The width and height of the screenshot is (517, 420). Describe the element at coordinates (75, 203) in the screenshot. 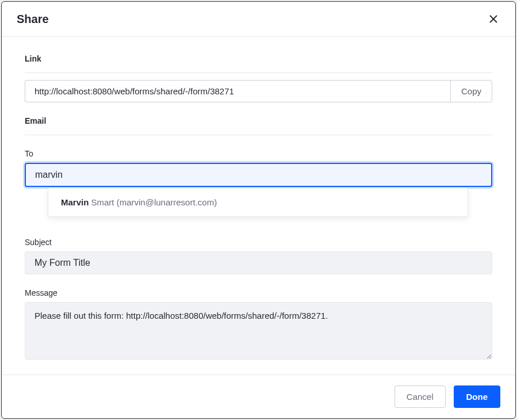

I see `autocomplete-match: Marvin` at that location.